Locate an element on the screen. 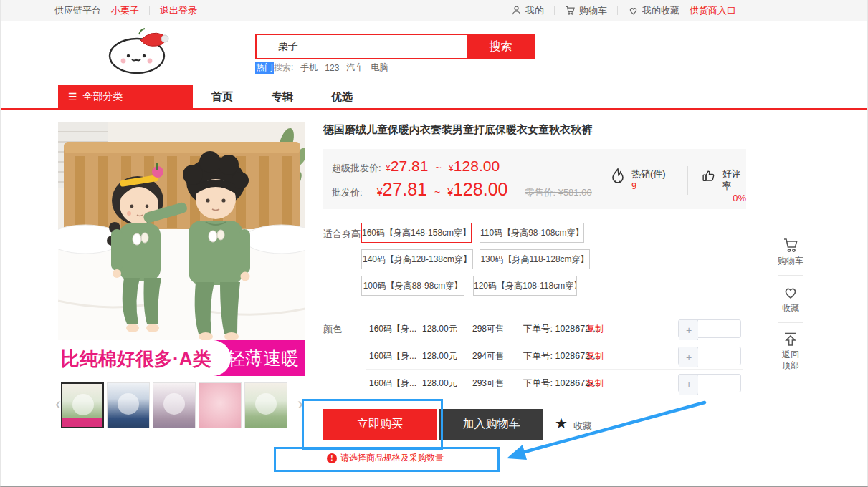 The width and height of the screenshot is (868, 487). topbar-left: 供应链平台 小栗子 退出登录 is located at coordinates (126, 10).